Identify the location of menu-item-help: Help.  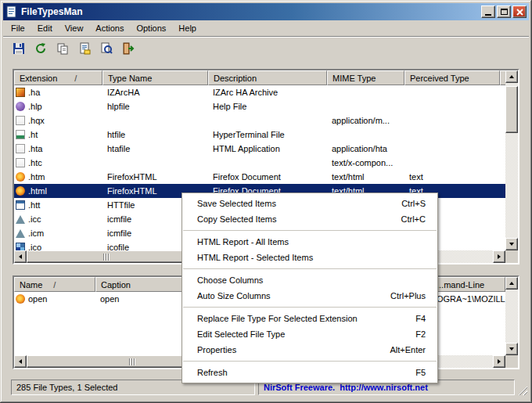
(188, 28).